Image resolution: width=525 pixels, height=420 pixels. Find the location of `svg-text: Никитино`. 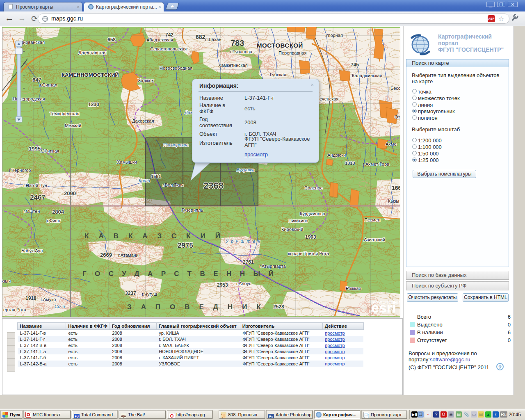

svg-text: Никитино is located at coordinates (298, 221).